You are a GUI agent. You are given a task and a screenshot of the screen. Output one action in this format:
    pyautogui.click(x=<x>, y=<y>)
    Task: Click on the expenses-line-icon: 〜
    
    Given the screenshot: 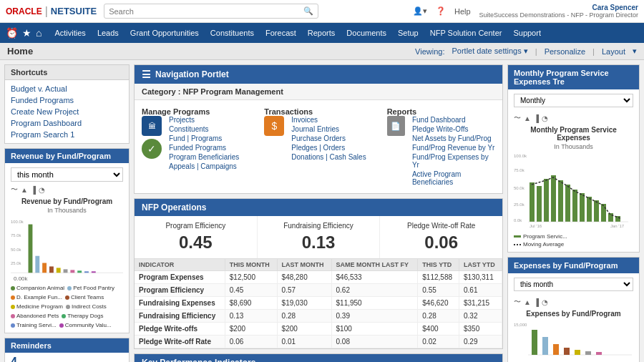 What is the action you would take?
    pyautogui.click(x=517, y=302)
    